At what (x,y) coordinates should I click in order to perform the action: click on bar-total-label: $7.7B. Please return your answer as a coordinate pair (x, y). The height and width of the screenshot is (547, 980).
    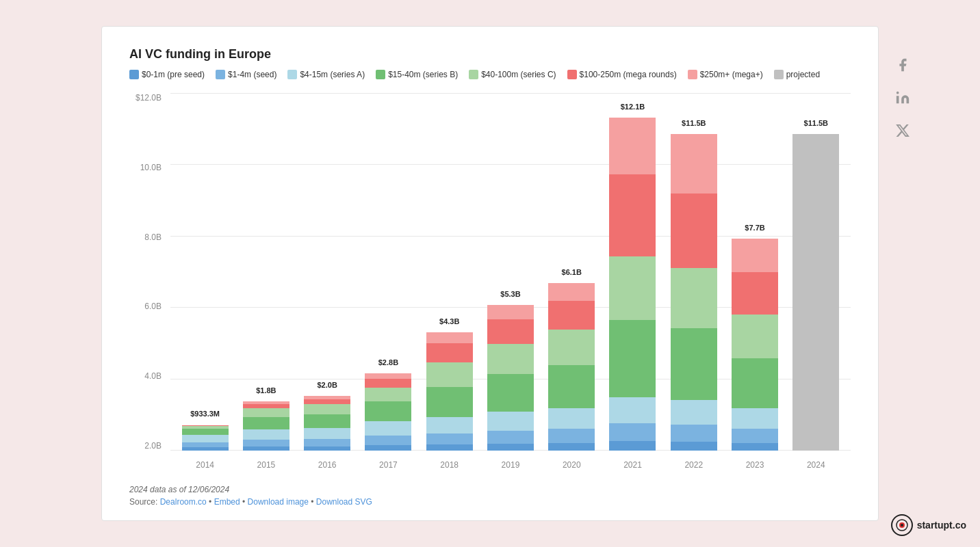
    Looking at the image, I should click on (754, 228).